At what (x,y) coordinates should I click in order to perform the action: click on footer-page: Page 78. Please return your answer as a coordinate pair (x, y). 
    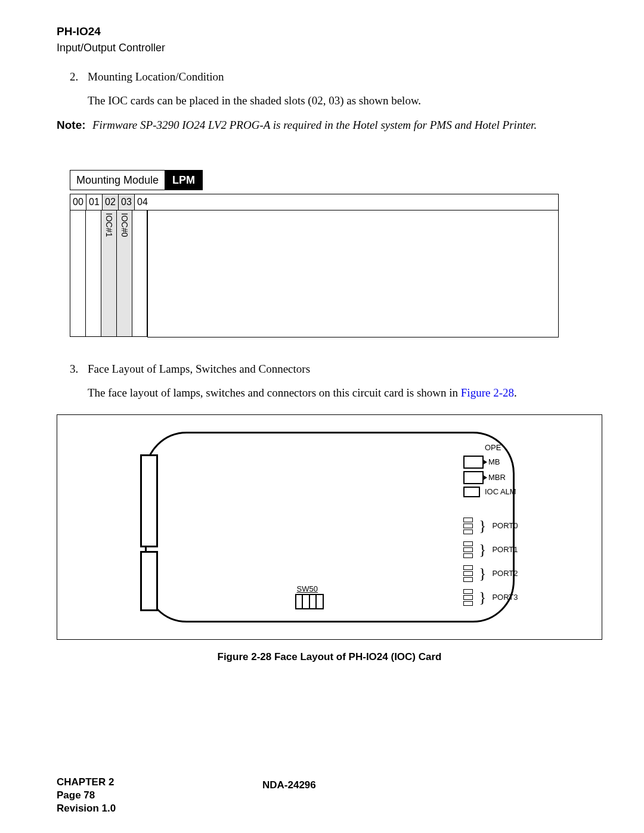
    Looking at the image, I should click on (86, 795).